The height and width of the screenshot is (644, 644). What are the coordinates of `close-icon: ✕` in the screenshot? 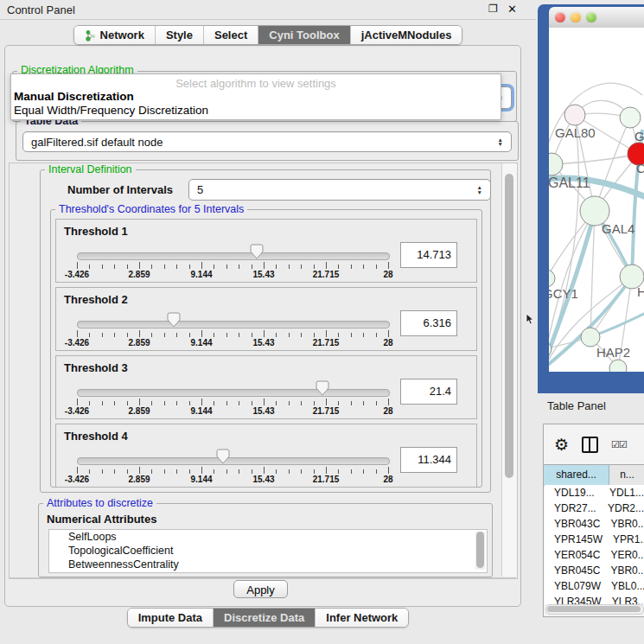 It's located at (512, 9).